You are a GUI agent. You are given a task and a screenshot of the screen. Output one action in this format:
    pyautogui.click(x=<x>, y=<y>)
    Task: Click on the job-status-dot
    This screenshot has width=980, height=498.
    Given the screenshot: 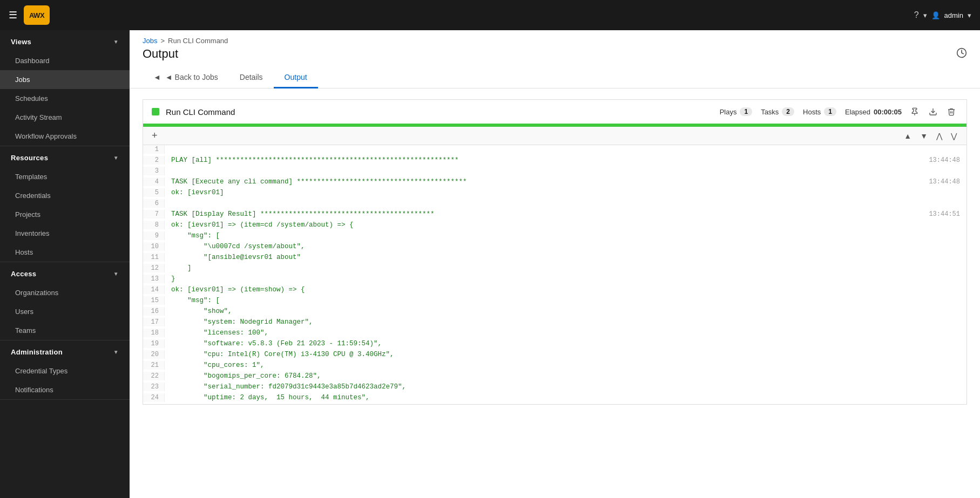 What is the action you would take?
    pyautogui.click(x=156, y=112)
    